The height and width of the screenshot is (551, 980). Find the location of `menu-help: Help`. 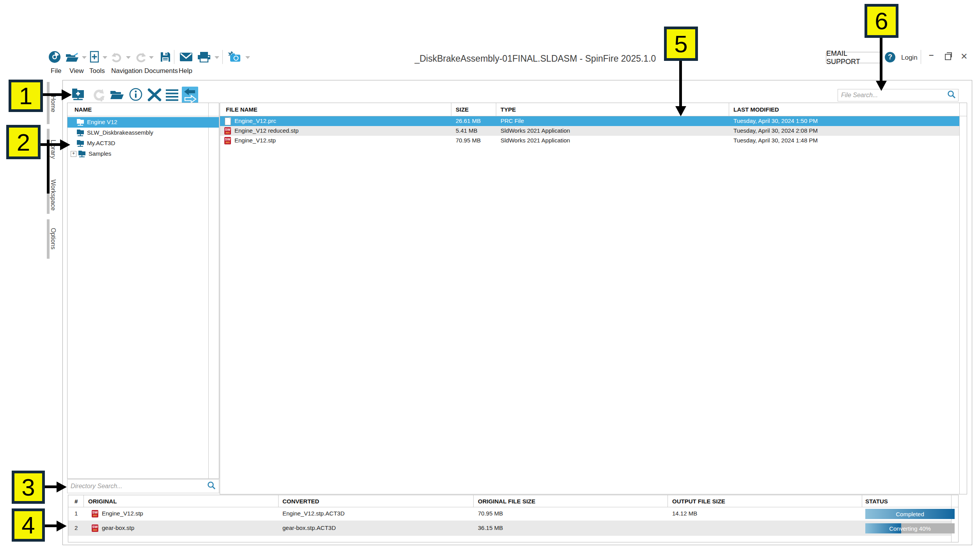

menu-help: Help is located at coordinates (186, 71).